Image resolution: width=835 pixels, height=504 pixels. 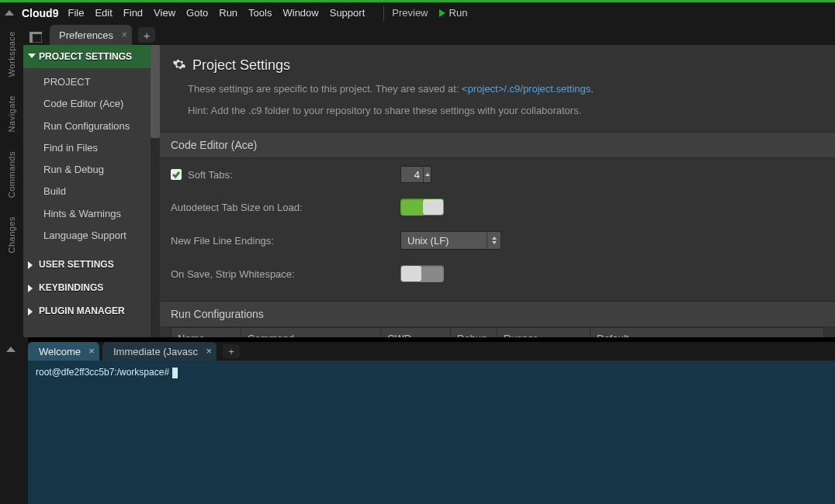 What do you see at coordinates (92, 191) in the screenshot?
I see `settings-sidebar: PROJECT SETTINGS PROJECT Code Editor (Ac…` at bounding box center [92, 191].